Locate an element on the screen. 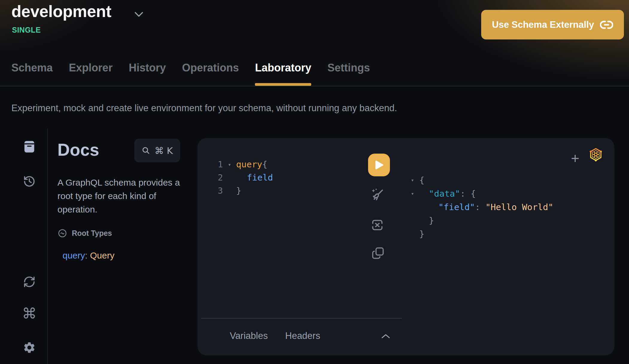 This screenshot has height=364, width=629. project-type-badge: SINGLE is located at coordinates (26, 30).